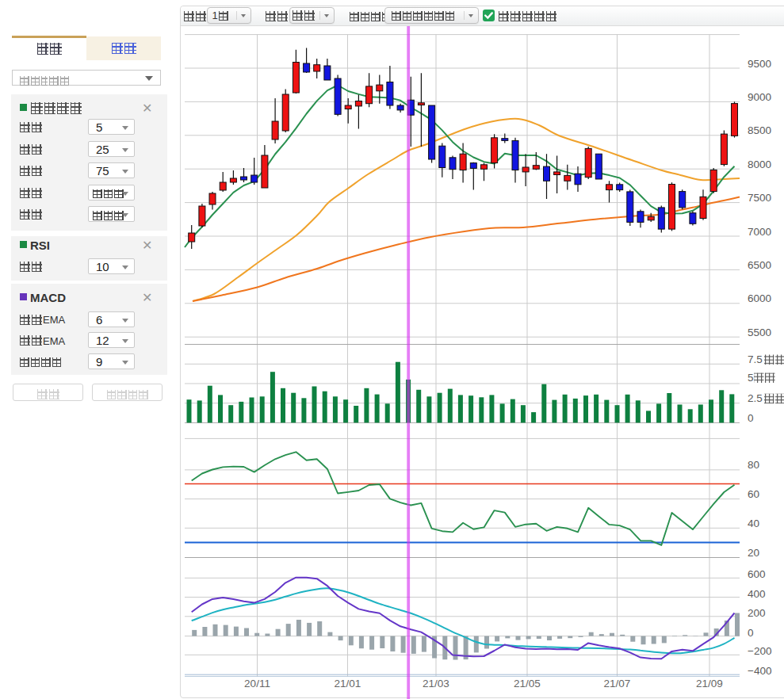 The height and width of the screenshot is (699, 784). I want to click on svg-text: 20/11, so click(257, 683).